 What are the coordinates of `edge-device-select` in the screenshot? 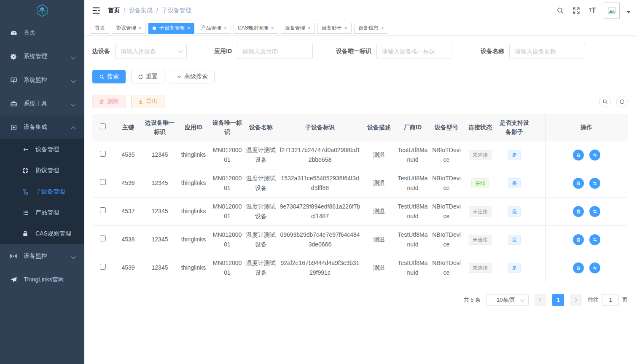 It's located at (151, 51).